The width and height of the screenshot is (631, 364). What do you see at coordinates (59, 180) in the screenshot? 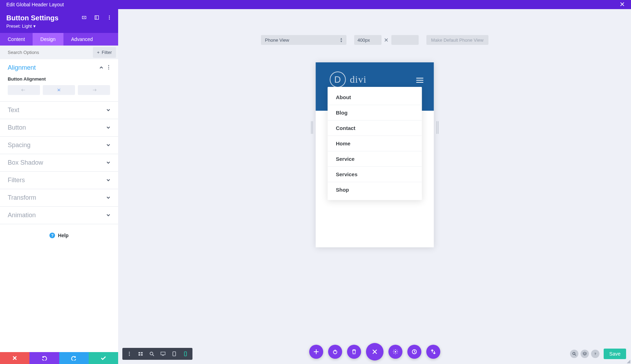
I see `section-filters-head: Filters` at bounding box center [59, 180].